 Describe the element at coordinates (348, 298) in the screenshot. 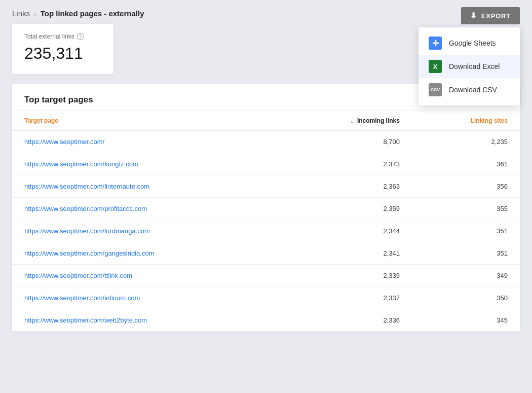

I see `incoming-links-value: 2,337` at that location.